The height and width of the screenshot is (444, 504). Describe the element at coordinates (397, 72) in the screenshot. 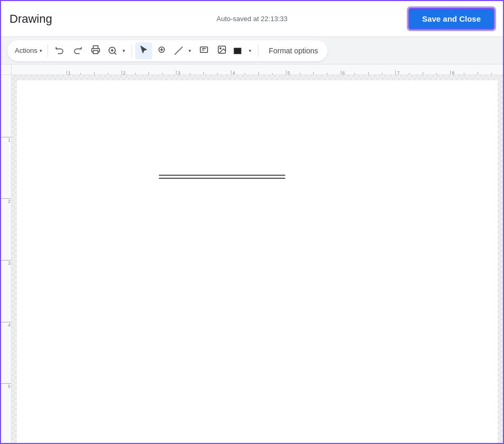

I see `ruler-h-tick-7: 7` at that location.